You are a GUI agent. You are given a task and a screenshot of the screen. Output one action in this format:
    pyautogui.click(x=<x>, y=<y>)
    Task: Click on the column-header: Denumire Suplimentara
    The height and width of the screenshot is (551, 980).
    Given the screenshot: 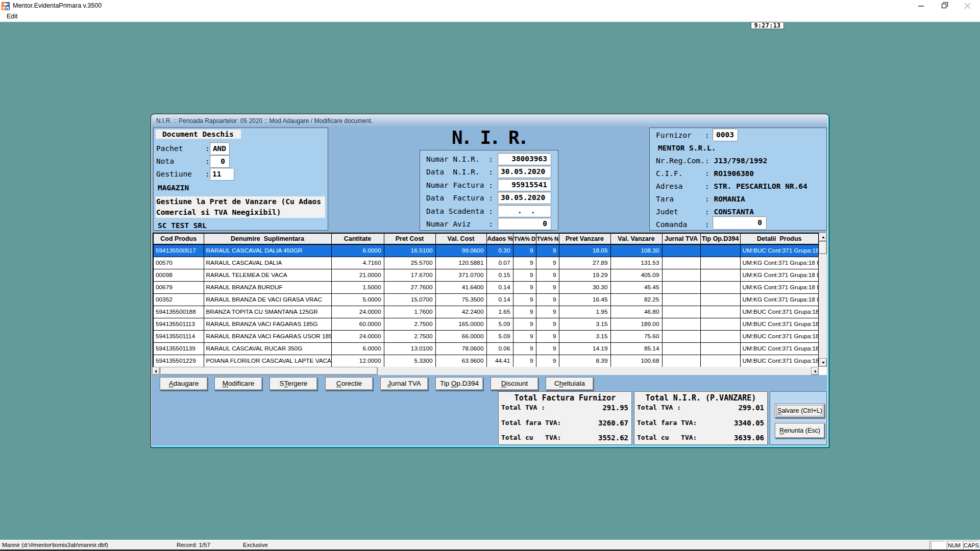 What is the action you would take?
    pyautogui.click(x=267, y=239)
    